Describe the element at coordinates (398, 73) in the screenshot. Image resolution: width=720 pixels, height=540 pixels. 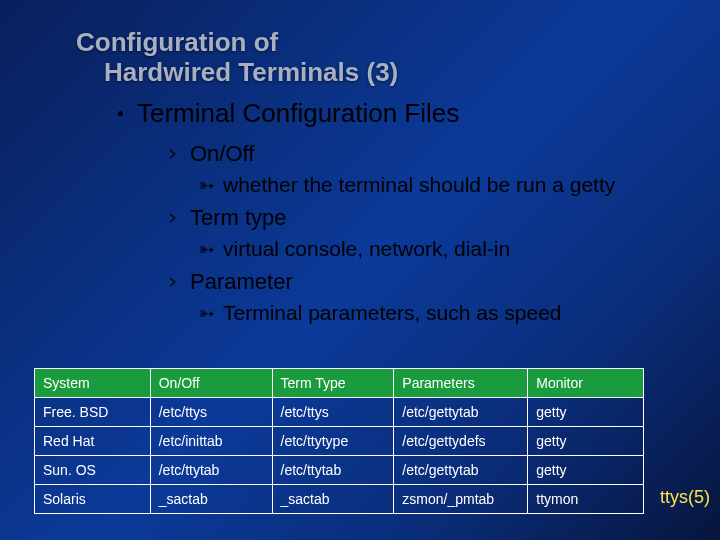
I see `title-line-2: Hardwired Terminals (3)` at that location.